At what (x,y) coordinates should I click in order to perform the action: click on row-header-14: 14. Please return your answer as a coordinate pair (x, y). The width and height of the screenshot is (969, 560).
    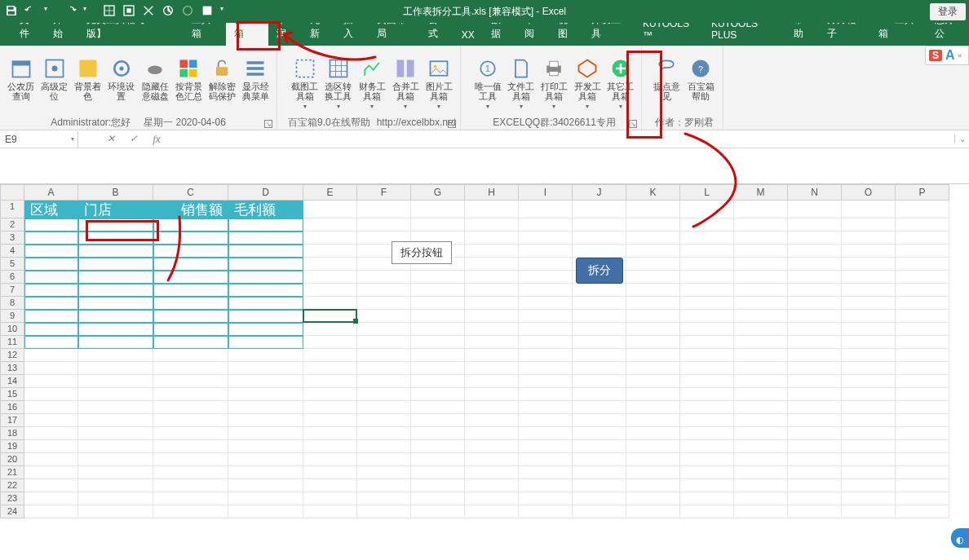
    Looking at the image, I should click on (12, 381).